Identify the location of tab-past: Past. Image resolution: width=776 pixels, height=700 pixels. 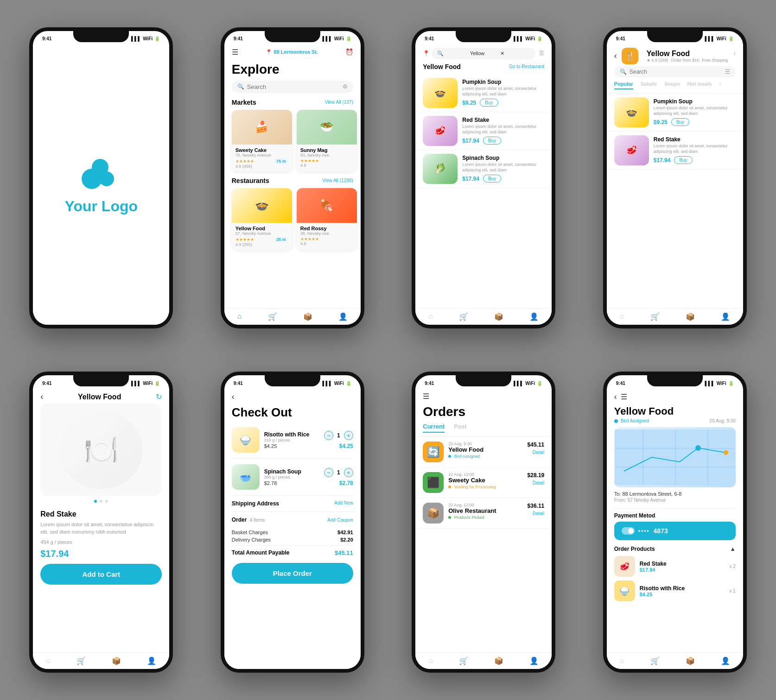
(460, 428).